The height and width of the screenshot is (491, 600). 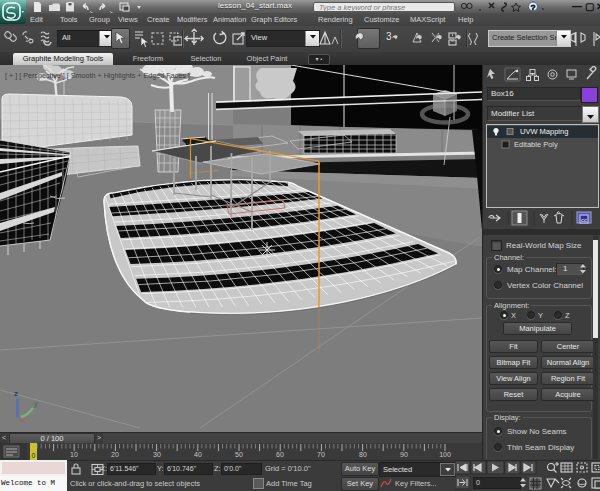 What do you see at coordinates (36, 404) in the screenshot?
I see `svg-text: y` at bounding box center [36, 404].